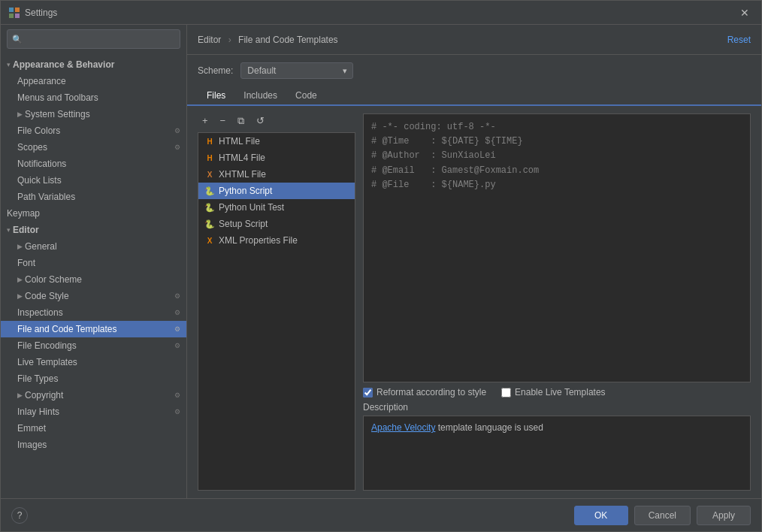  What do you see at coordinates (474, 71) in the screenshot?
I see `scheme-row: Scheme: Default Project` at bounding box center [474, 71].